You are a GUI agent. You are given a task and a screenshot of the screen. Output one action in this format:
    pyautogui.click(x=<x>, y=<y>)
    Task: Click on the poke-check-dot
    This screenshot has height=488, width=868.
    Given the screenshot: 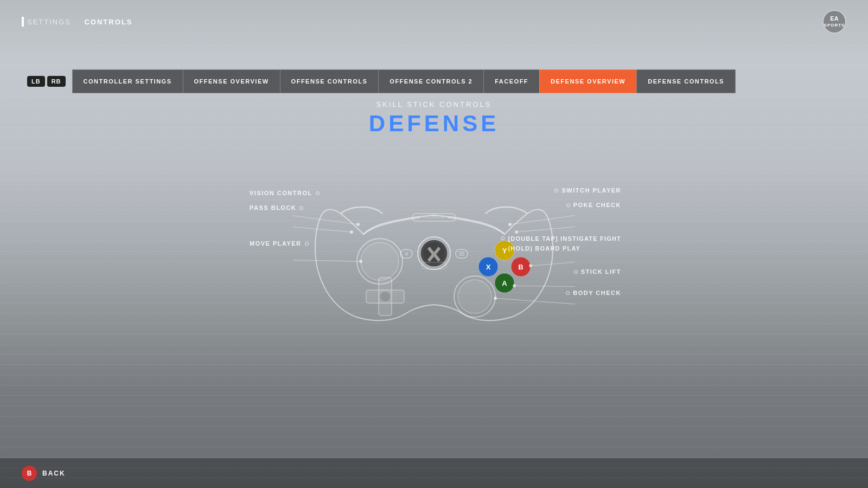 What is the action you would take?
    pyautogui.click(x=569, y=205)
    